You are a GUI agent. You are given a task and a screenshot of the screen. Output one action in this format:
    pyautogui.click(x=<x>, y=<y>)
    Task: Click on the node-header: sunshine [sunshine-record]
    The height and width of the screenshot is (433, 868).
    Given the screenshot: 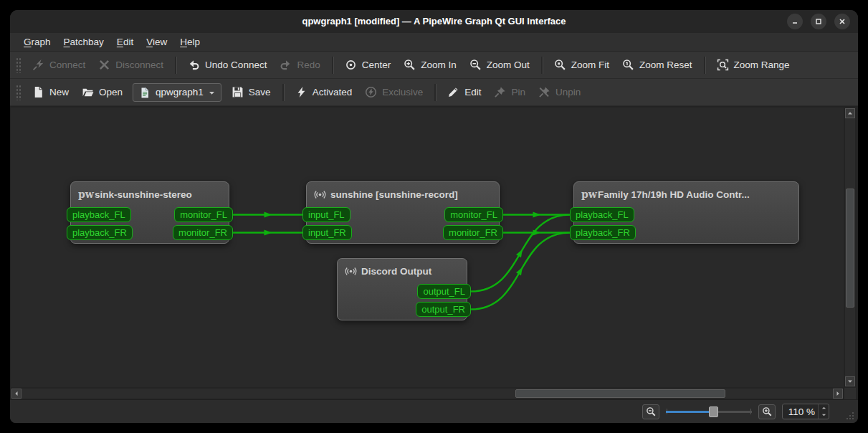 What is the action you would take?
    pyautogui.click(x=403, y=195)
    